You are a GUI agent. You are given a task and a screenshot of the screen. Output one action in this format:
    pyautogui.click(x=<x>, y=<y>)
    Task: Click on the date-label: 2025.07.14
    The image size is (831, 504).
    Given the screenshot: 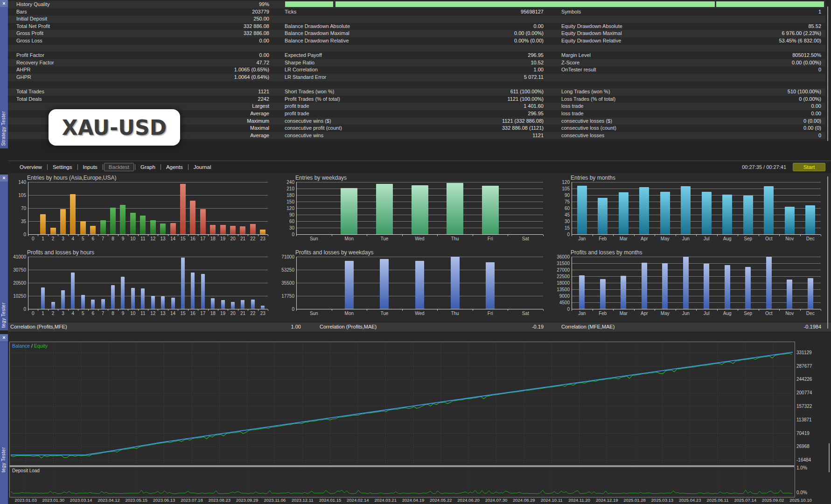 What is the action you would take?
    pyautogui.click(x=745, y=500)
    